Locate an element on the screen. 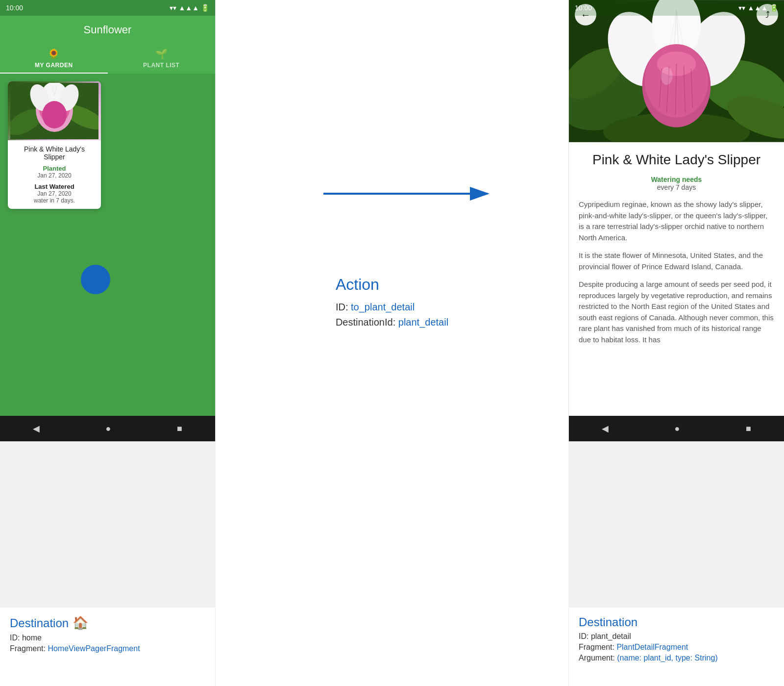 This screenshot has height=686, width=784. recents-button-right: ■ is located at coordinates (749, 429).